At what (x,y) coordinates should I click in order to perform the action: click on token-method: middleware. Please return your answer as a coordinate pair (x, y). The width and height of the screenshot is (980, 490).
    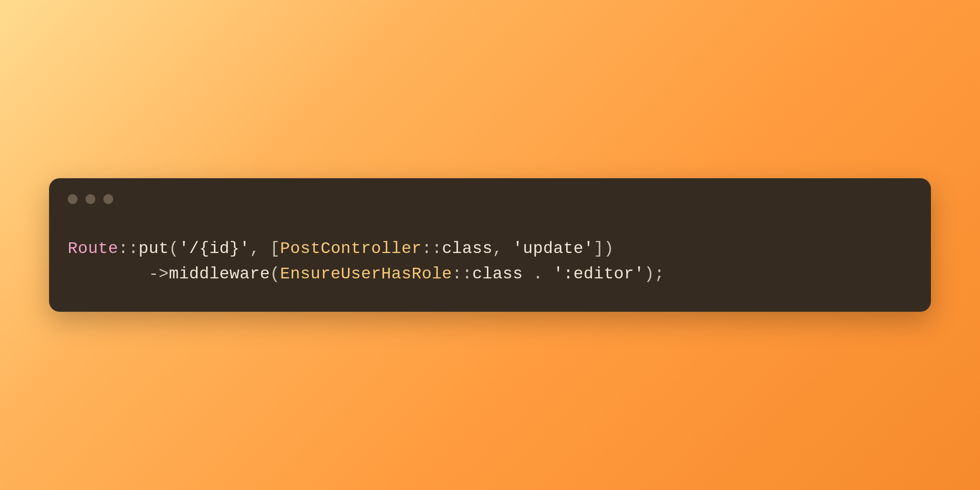
    Looking at the image, I should click on (219, 274).